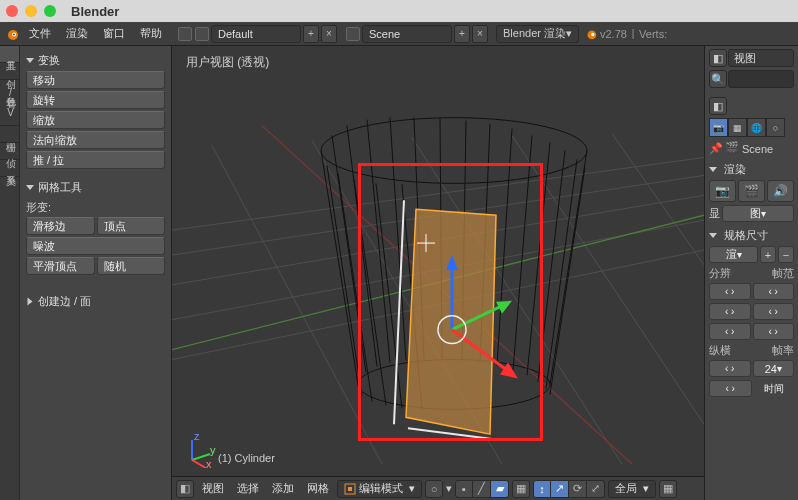 The height and width of the screenshot is (500, 798). Describe the element at coordinates (96, 60) in the screenshot. I see `panel-transform-header: 变换` at that location.